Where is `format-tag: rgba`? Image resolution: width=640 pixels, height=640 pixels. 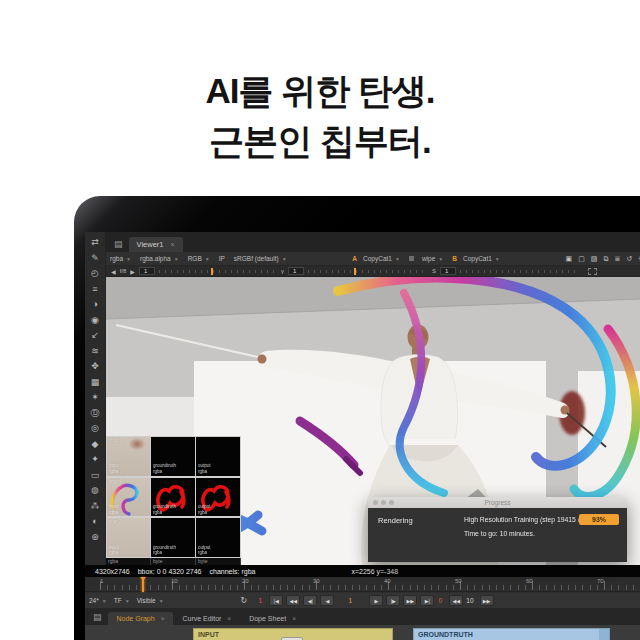 format-tag: rgba is located at coordinates (128, 562).